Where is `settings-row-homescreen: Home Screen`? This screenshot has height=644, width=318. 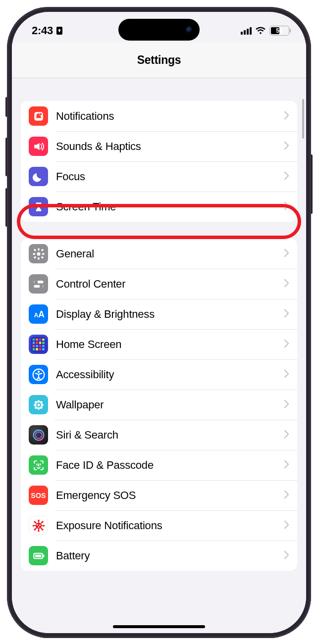
settings-row-homescreen: Home Screen is located at coordinates (159, 345).